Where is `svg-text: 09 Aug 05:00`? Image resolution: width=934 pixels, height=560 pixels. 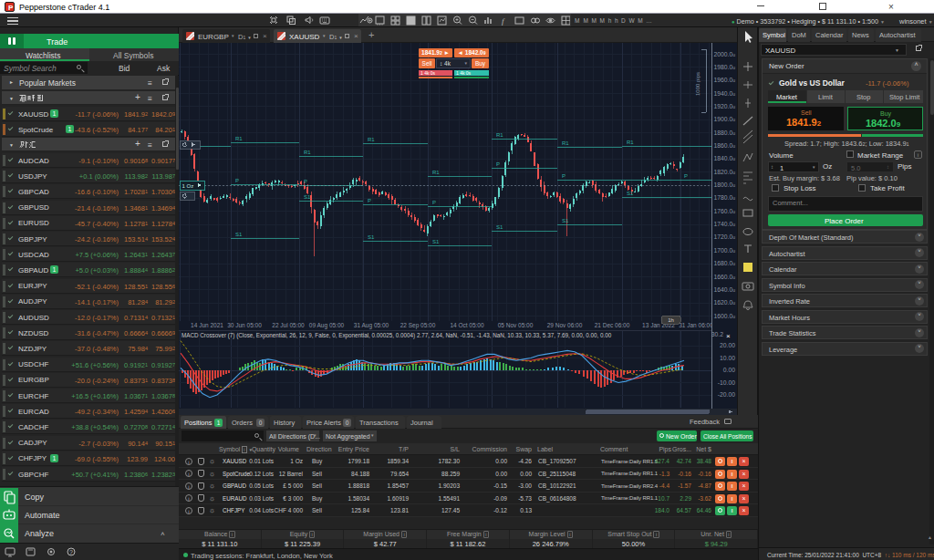
svg-text: 09 Aug 05:00 is located at coordinates (327, 326).